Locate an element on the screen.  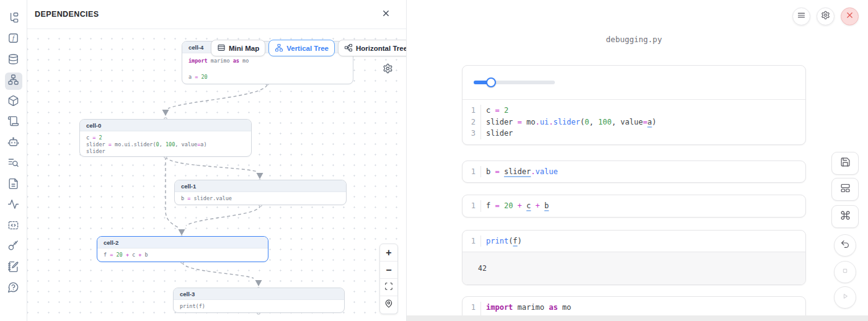
vertical-tree-icon is located at coordinates (279, 48).